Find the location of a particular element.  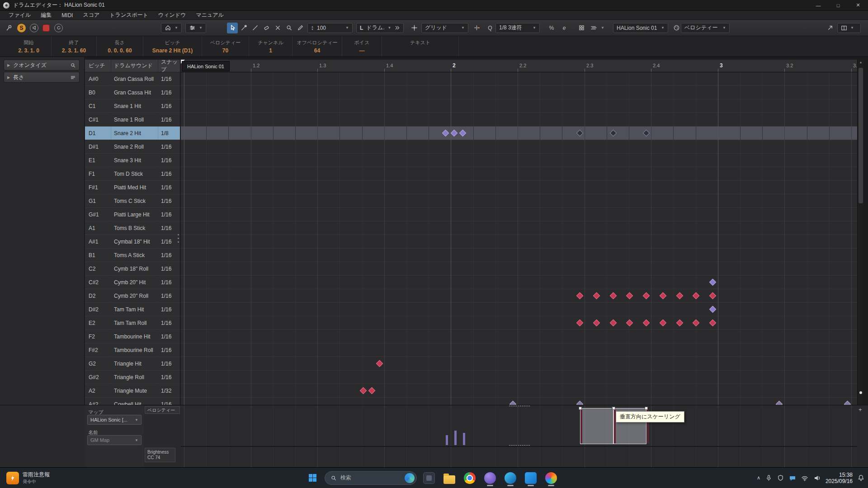

open-in-window-button is located at coordinates (830, 28).